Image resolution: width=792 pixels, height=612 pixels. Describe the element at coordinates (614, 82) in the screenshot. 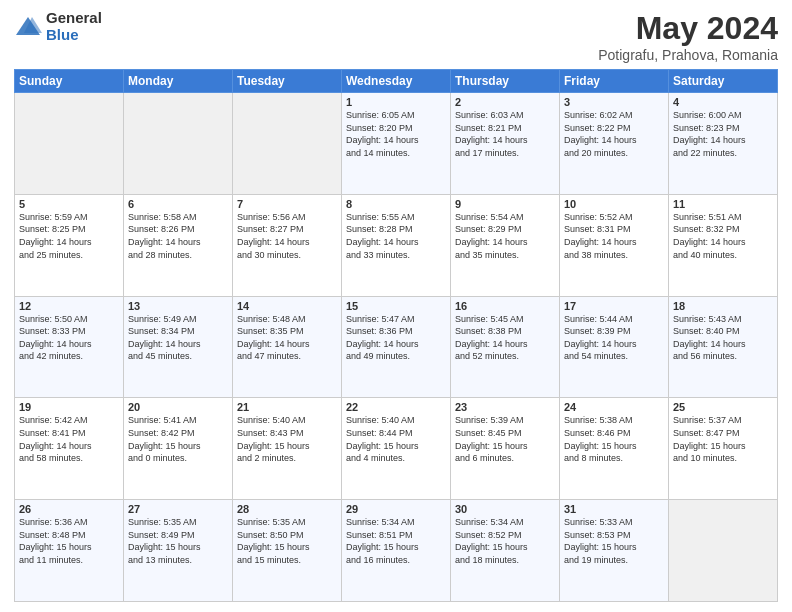

I see `col-friday: Friday` at that location.